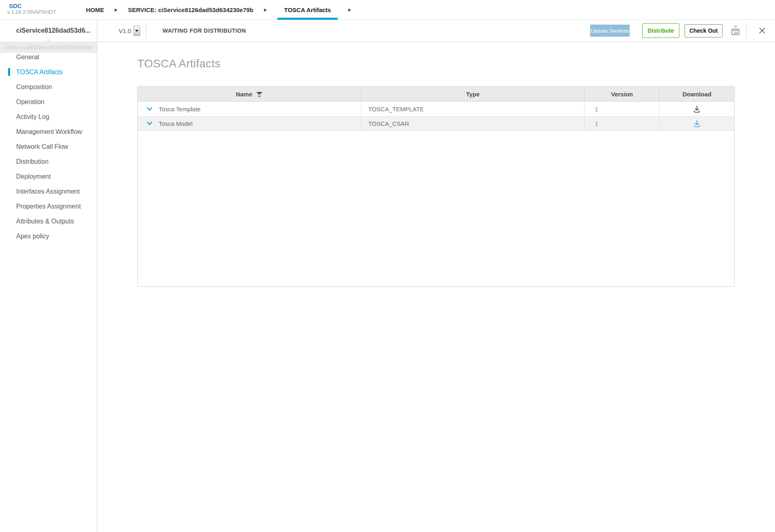  What do you see at coordinates (249, 109) in the screenshot?
I see `artifact-name-cell: Tosca Template` at bounding box center [249, 109].